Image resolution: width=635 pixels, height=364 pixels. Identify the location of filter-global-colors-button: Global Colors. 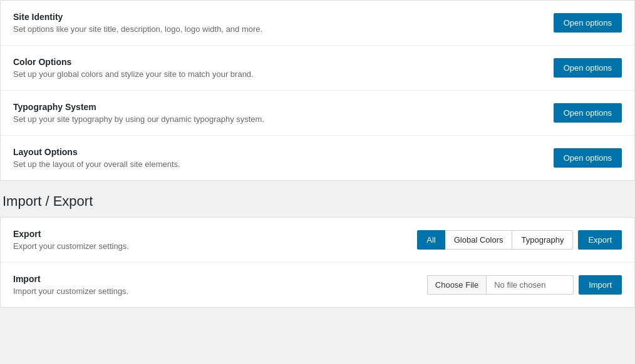
(478, 240).